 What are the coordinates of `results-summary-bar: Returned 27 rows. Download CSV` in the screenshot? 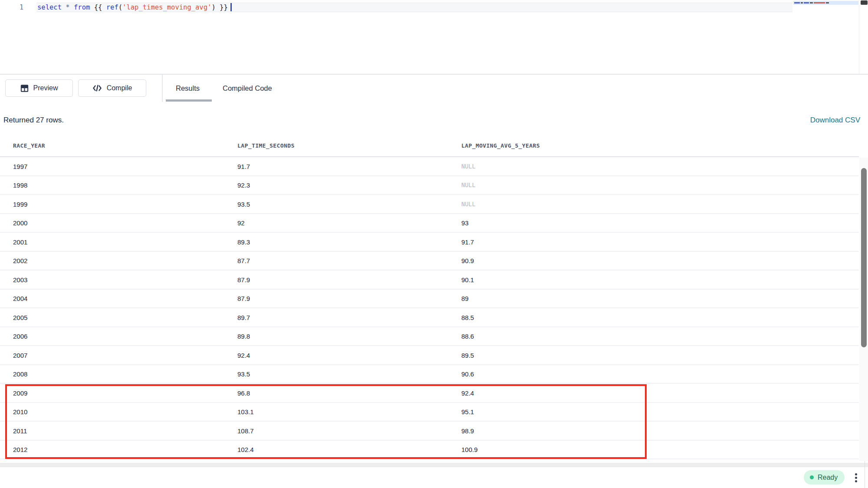 It's located at (434, 117).